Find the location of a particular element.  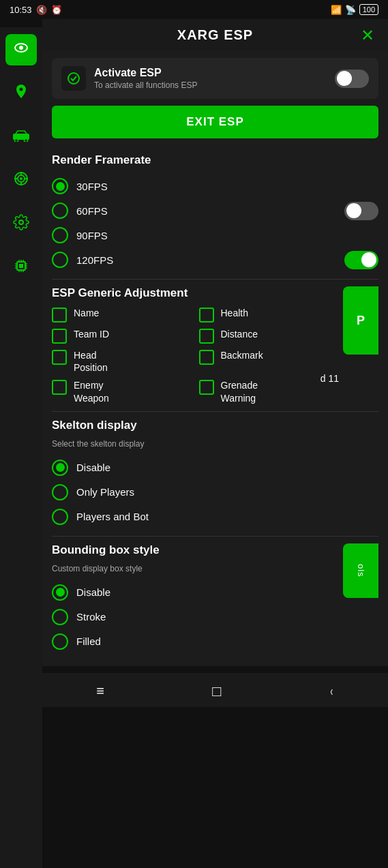

skelton-display-title: Skelton display is located at coordinates (215, 425).